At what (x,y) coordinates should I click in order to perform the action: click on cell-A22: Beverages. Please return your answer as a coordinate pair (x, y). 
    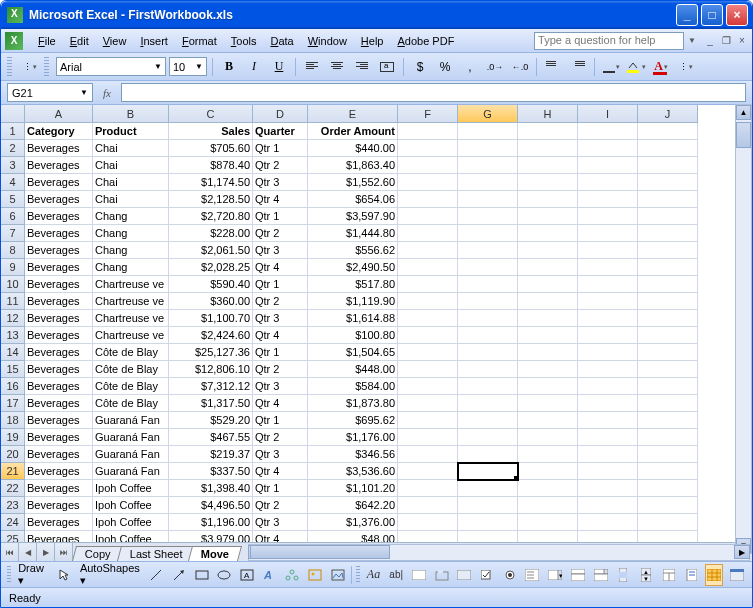
    Looking at the image, I should click on (59, 488).